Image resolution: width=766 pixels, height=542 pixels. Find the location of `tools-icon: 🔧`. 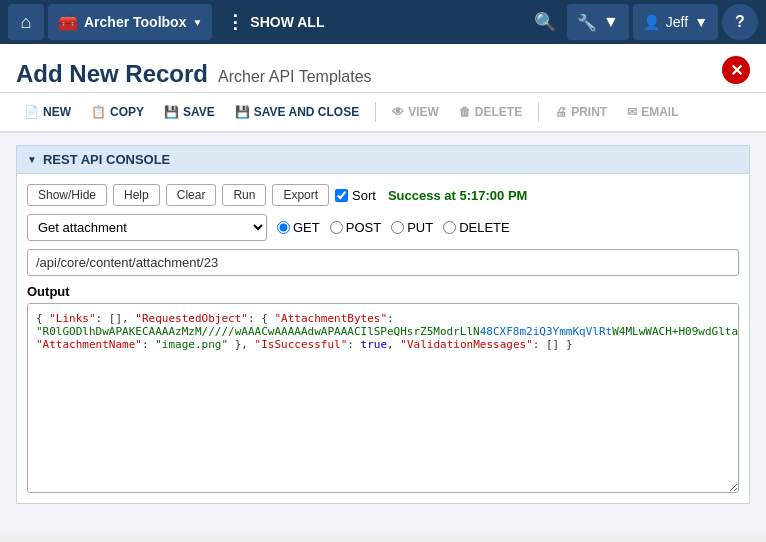

tools-icon: 🔧 is located at coordinates (587, 22).